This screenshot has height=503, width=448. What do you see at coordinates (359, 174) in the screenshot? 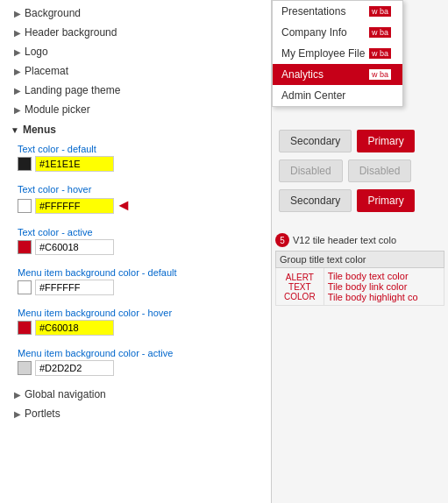
I see `button-preview-area: Secondary Primary Disabled Disabled Seco…` at bounding box center [359, 174].